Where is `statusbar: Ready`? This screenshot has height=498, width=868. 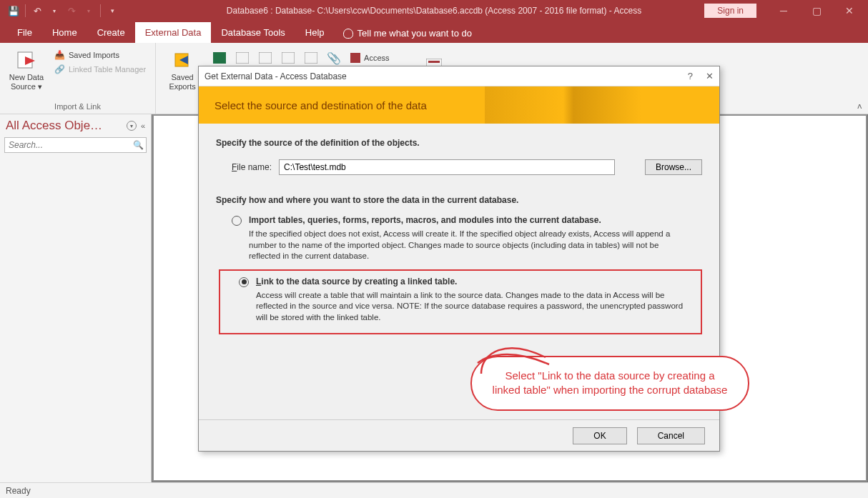 statusbar: Ready is located at coordinates (434, 490).